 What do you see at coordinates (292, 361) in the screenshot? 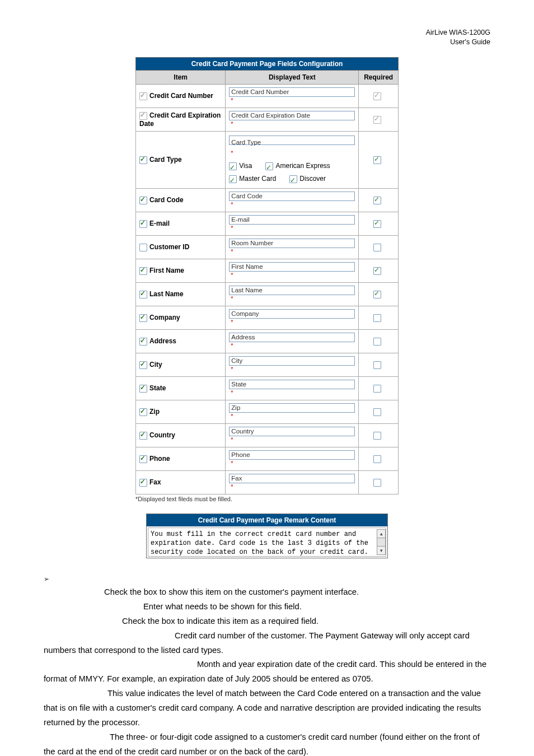
I see `displayed-text-input: City` at bounding box center [292, 361].